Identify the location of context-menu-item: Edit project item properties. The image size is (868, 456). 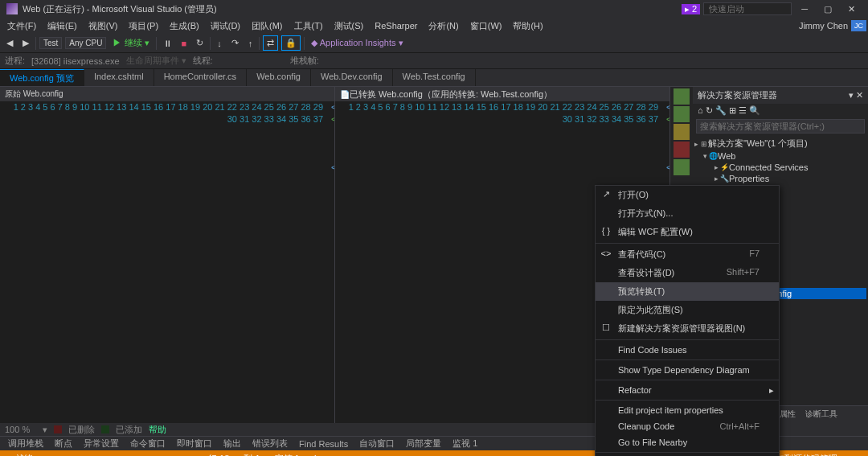
(687, 410).